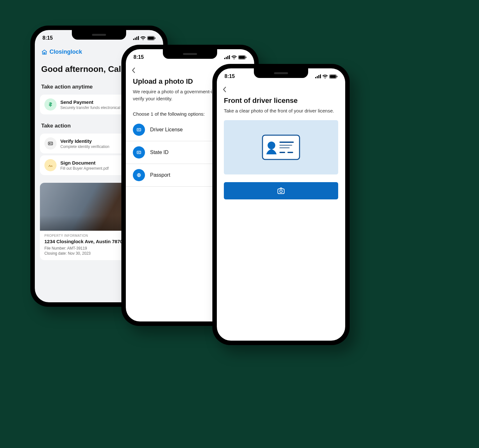 The width and height of the screenshot is (479, 448). I want to click on option-label: State ID, so click(159, 152).